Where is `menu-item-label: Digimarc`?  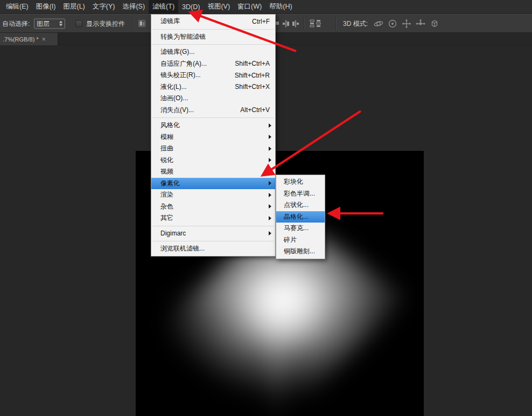
menu-item-label: Digimarc is located at coordinates (173, 233).